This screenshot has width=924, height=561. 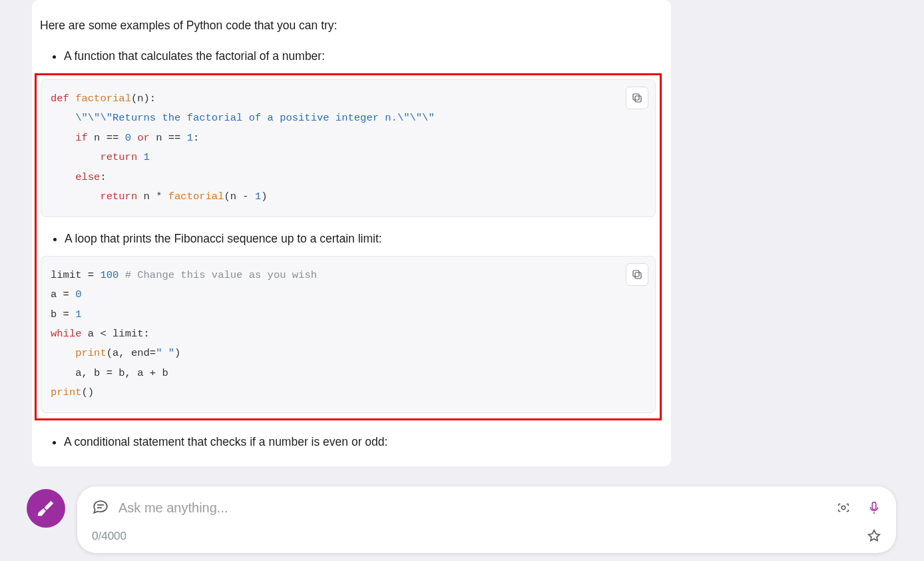 What do you see at coordinates (91, 275) in the screenshot?
I see `code-token: =` at bounding box center [91, 275].